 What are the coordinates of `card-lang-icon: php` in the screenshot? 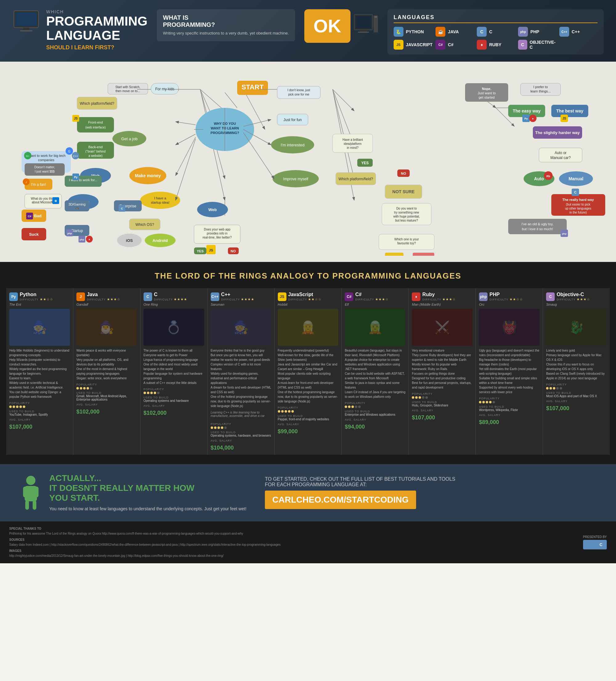 It's located at (483, 297).